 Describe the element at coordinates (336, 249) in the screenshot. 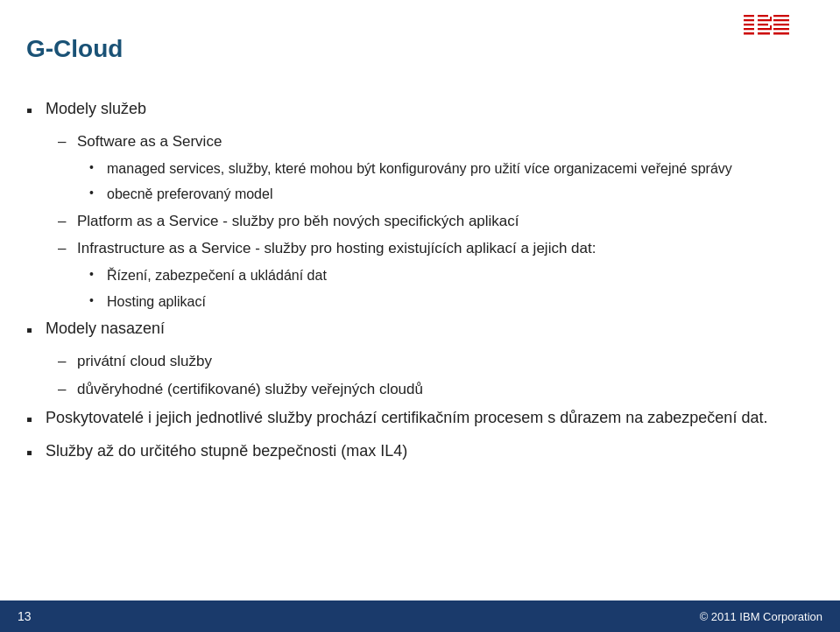

I see `bullet-text: Infrastructure as a Service - služby pro…` at that location.